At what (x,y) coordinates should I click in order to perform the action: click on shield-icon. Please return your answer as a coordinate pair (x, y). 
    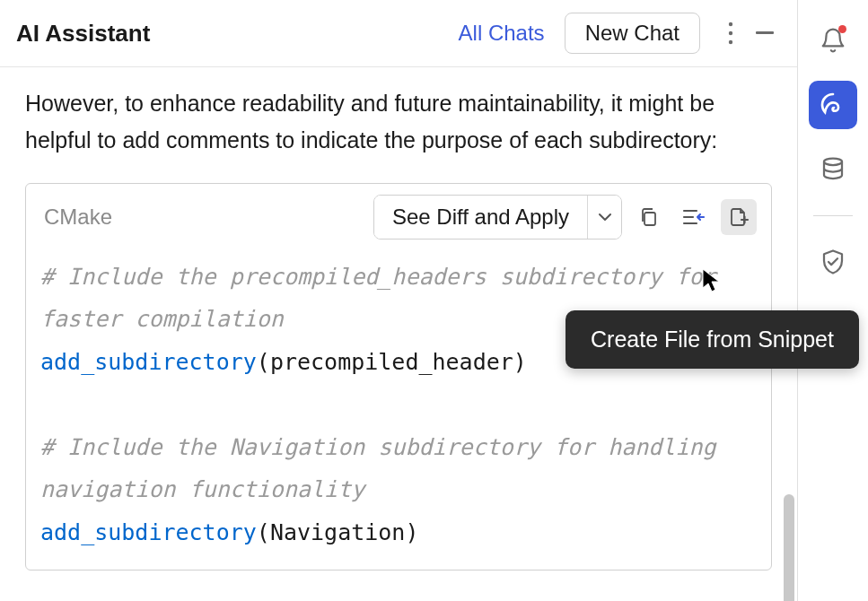
    Looking at the image, I should click on (833, 262).